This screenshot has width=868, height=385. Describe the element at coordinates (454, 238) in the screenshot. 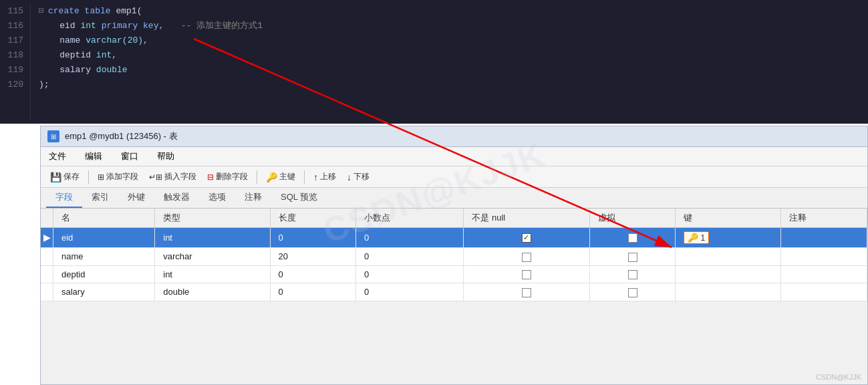

I see `table-row-eid: ▶ eid int 0 0 🔑` at that location.